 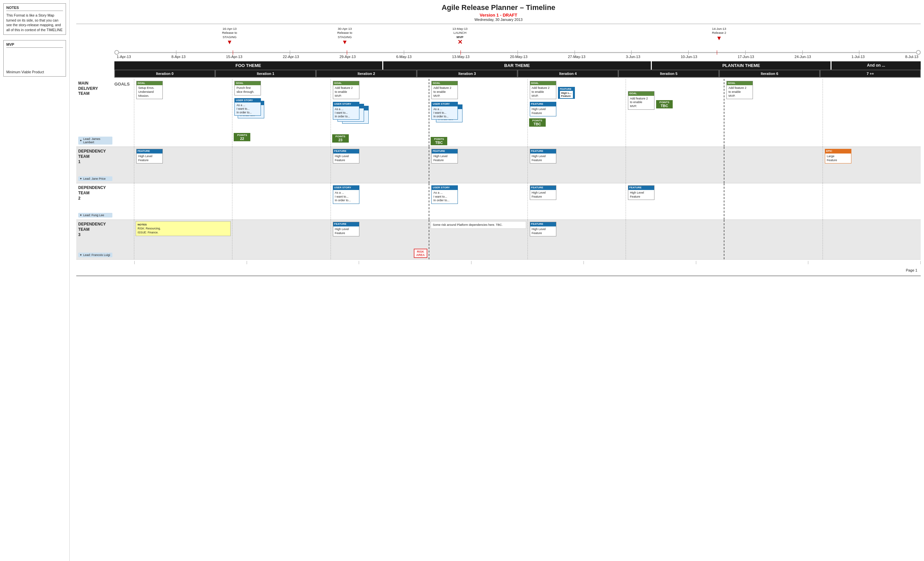 What do you see at coordinates (912, 57) in the screenshot?
I see `date-14: 8-Jul-13` at bounding box center [912, 57].